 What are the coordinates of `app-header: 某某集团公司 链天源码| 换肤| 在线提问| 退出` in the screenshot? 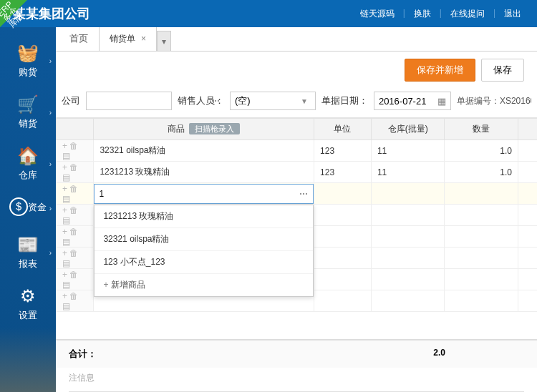 It's located at (268, 14).